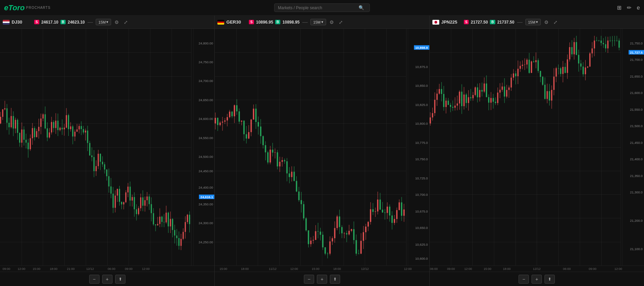  Describe the element at coordinates (524, 279) in the screenshot. I see `zoom-out-btn-jpn225: −` at that location.